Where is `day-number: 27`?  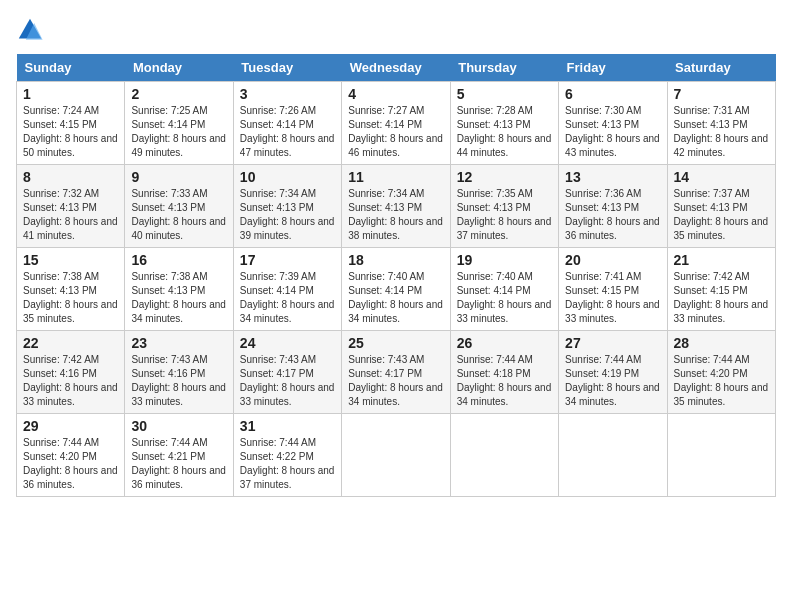
day-number: 27 is located at coordinates (612, 343).